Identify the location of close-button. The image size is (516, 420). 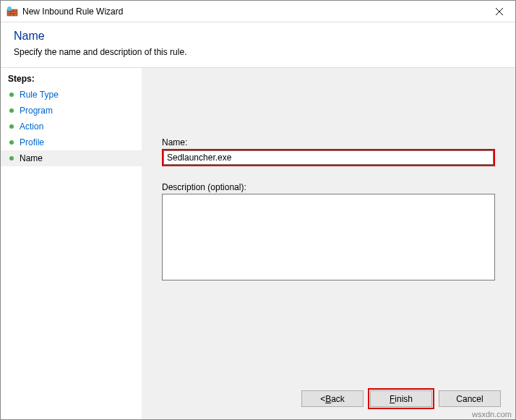
(499, 12).